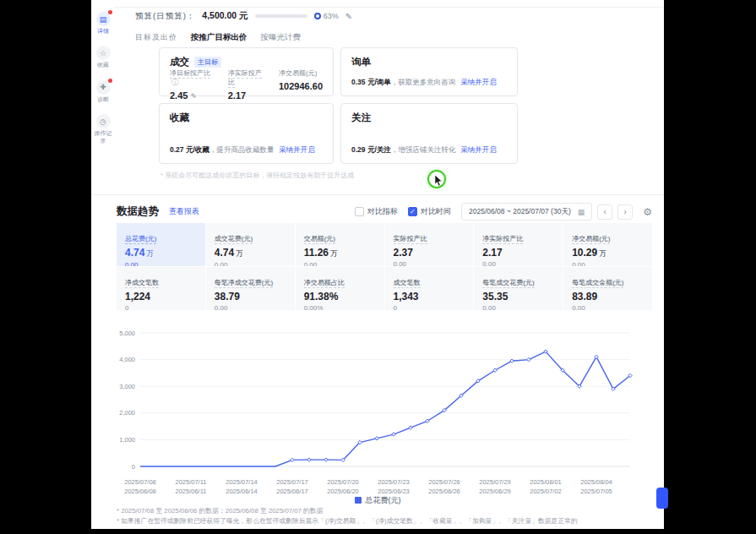  Describe the element at coordinates (250, 289) in the screenshot. I see `metric-card-8: 每笔净成交花费(元)38.790.00` at that location.